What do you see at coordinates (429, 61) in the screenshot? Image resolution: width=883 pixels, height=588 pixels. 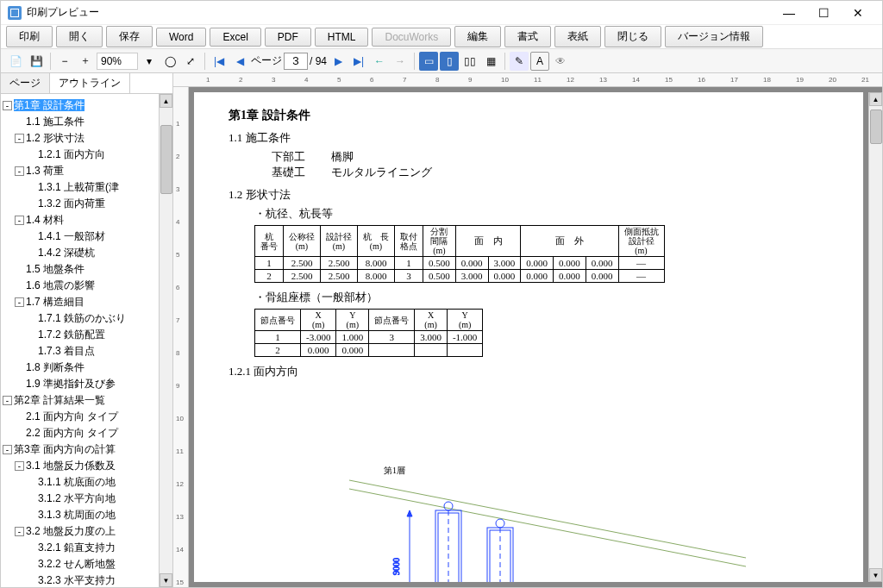 I see `layout-single-icon: ▭` at bounding box center [429, 61].